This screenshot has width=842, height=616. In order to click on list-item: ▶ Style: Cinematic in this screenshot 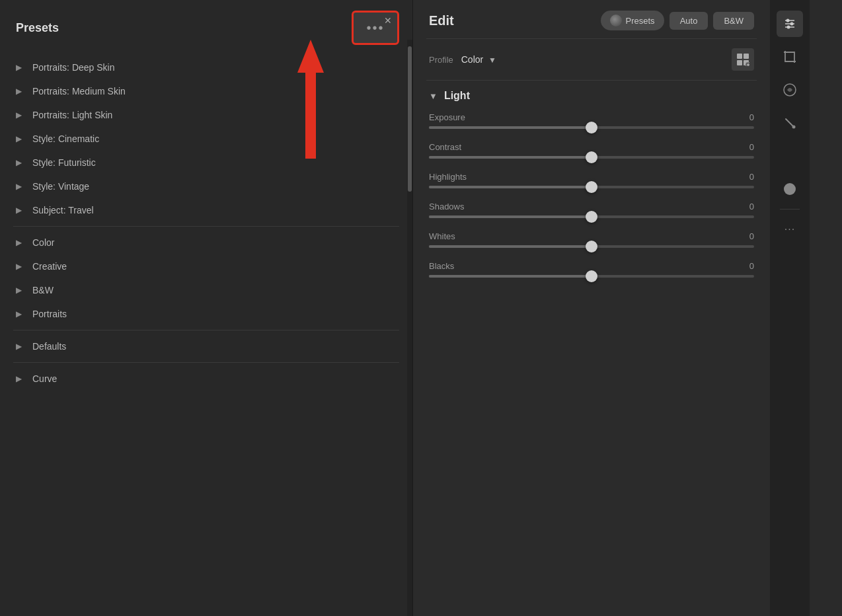, I will do `click(206, 139)`.